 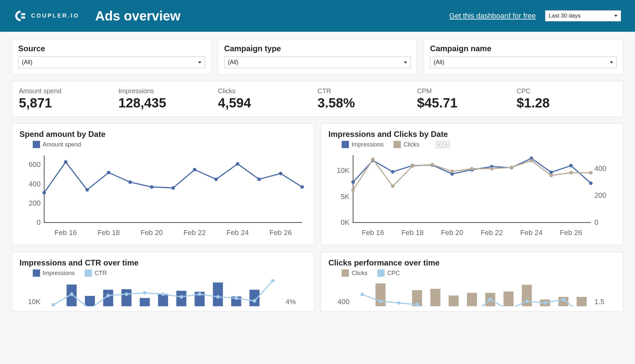 What do you see at coordinates (472, 134) in the screenshot?
I see `chart-title: Impressions and Clicks by Date` at bounding box center [472, 134].